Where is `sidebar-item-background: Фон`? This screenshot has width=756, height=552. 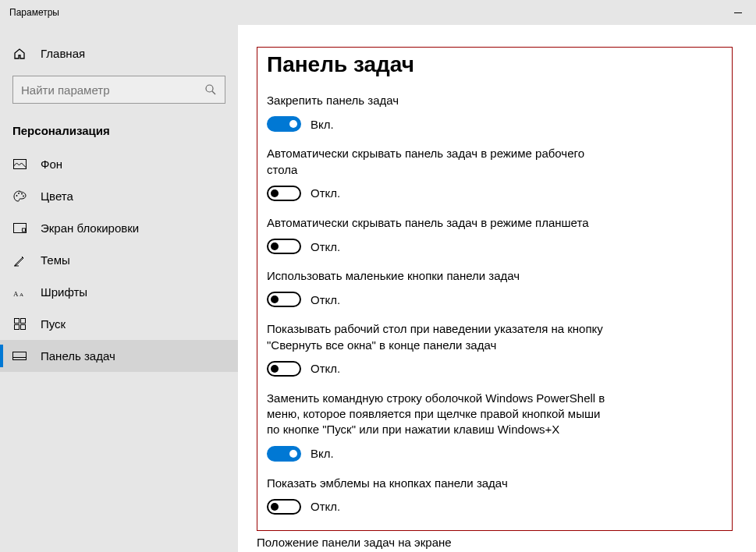 sidebar-item-background: Фон is located at coordinates (119, 164).